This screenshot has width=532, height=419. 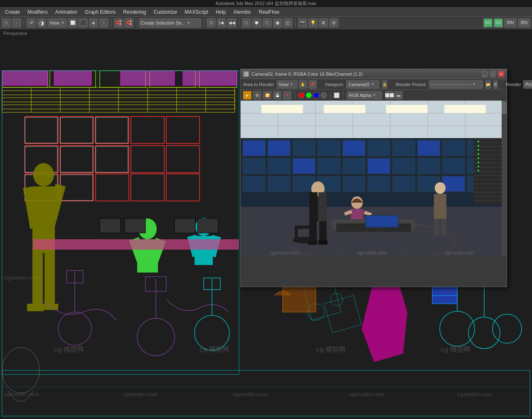 I want to click on menu-create: Create, so click(x=12, y=12).